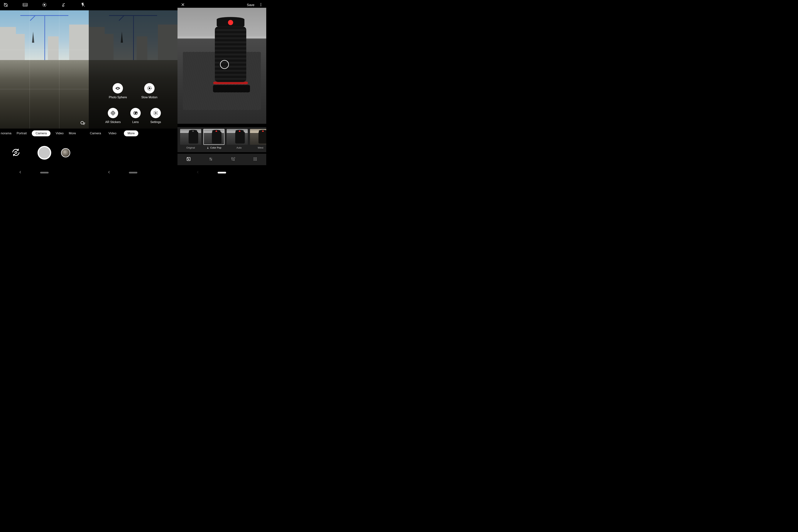 The image size is (798, 532). I want to click on filter-original: Original, so click(191, 139).